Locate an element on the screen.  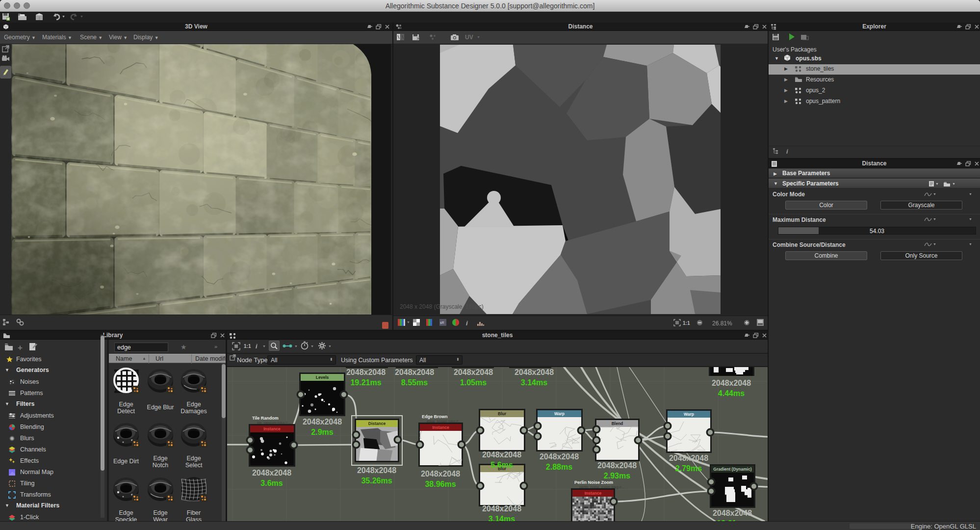
svg-text: 1.05ms is located at coordinates (473, 383).